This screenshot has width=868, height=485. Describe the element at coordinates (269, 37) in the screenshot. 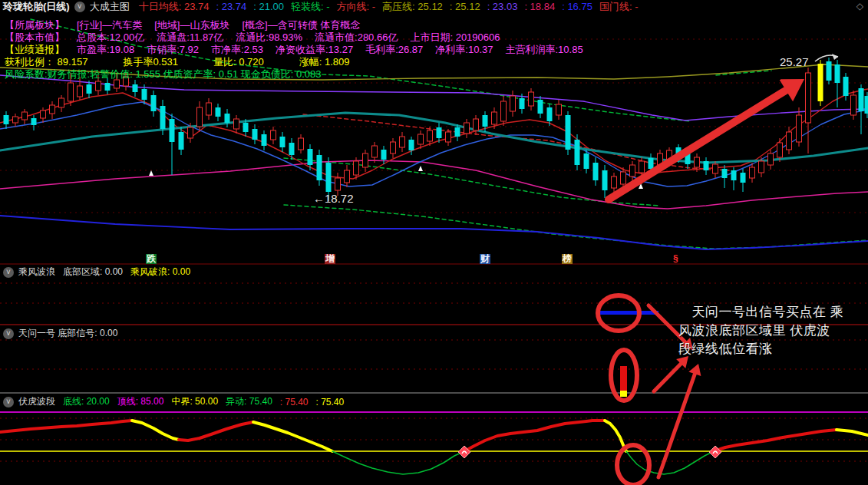

I see `info-field: 流通比:98.93%` at that location.